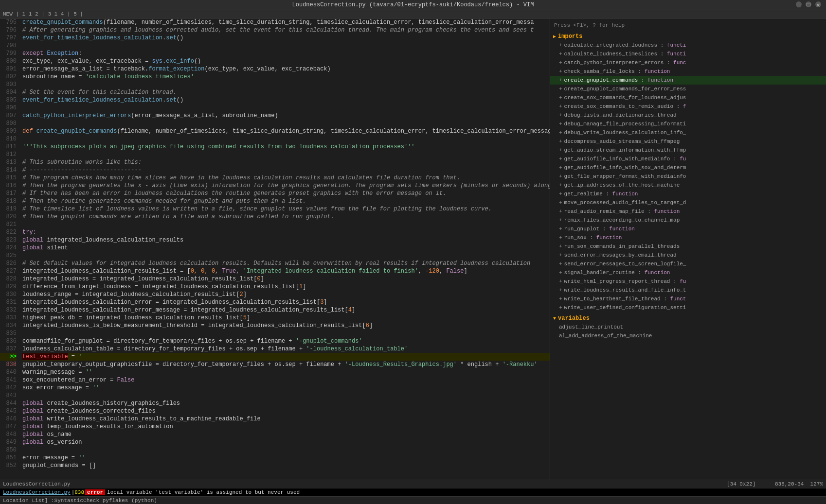 The width and height of the screenshot is (826, 504). I want to click on imports-header: ▶ imports, so click(688, 36).